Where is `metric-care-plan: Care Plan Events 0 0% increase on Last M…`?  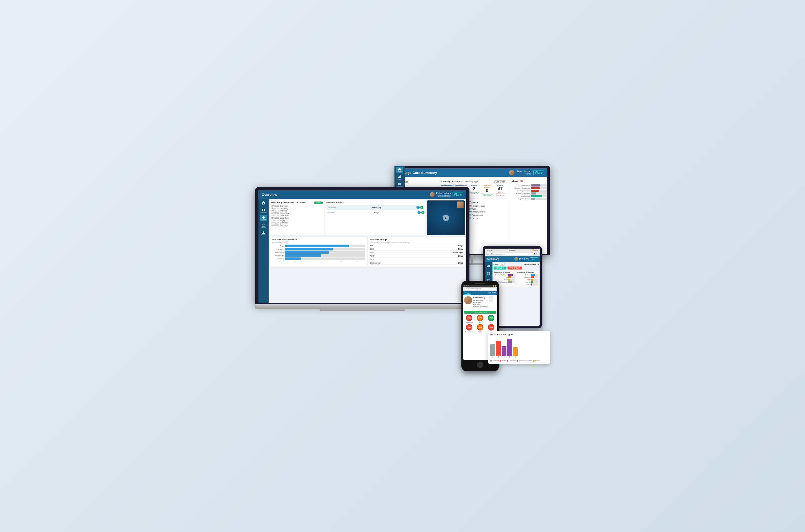 metric-care-plan: Care Plan Events 0 0% increase on Last M… is located at coordinates (487, 191).